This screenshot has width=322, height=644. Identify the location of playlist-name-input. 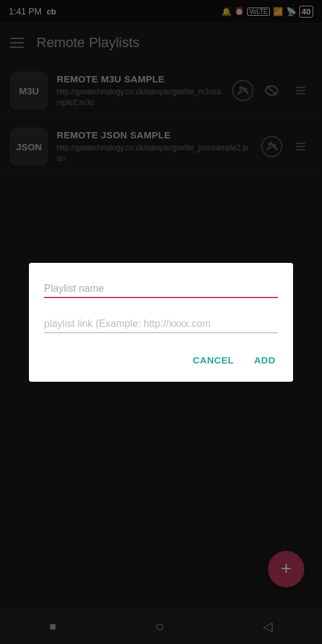
(161, 289).